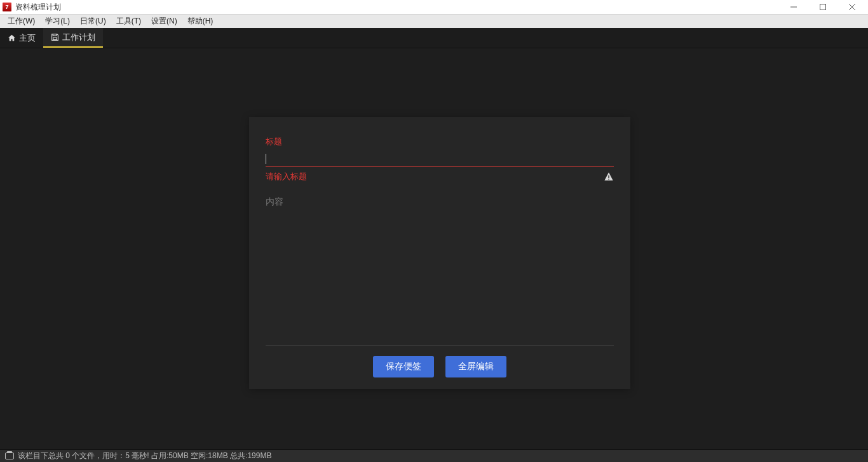 This screenshot has width=868, height=462. What do you see at coordinates (38, 8) in the screenshot?
I see `window-title: 资料梳理计划` at bounding box center [38, 8].